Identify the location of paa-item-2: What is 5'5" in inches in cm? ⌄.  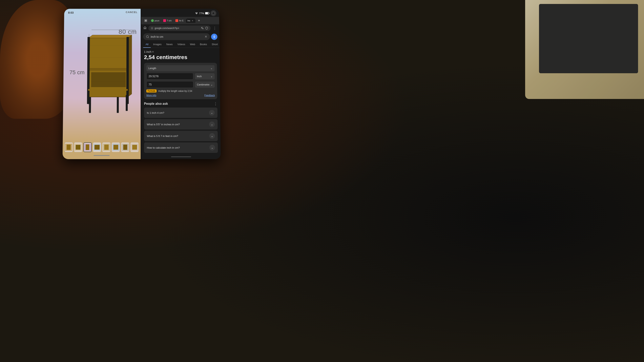
(181, 124).